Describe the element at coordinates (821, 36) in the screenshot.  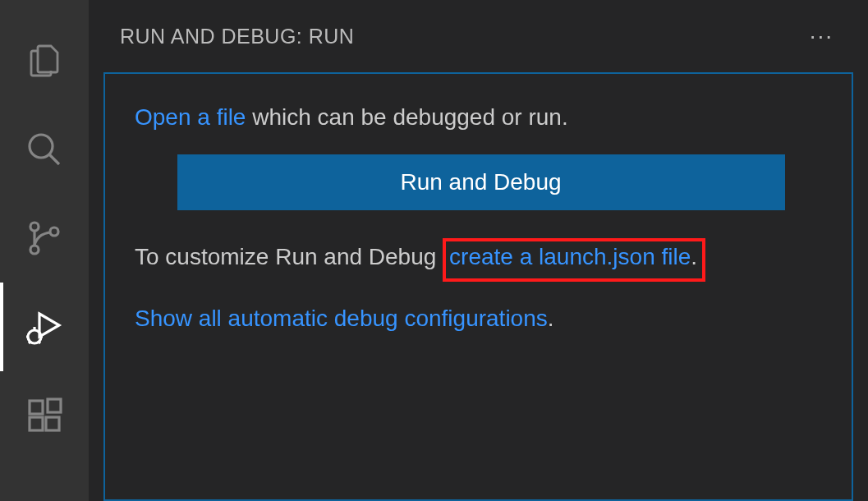
I see `more-actions-icon: ···` at that location.